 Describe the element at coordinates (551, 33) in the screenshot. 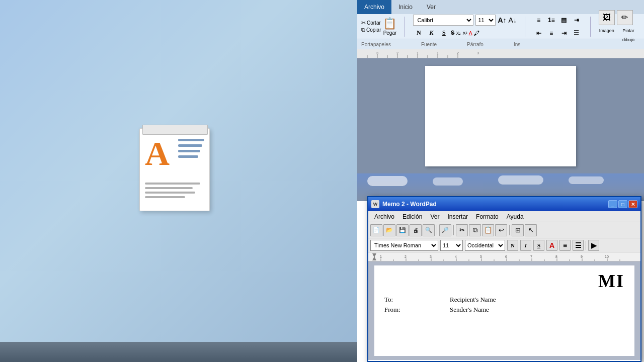

I see `word-align-center-btn: ≡` at that location.